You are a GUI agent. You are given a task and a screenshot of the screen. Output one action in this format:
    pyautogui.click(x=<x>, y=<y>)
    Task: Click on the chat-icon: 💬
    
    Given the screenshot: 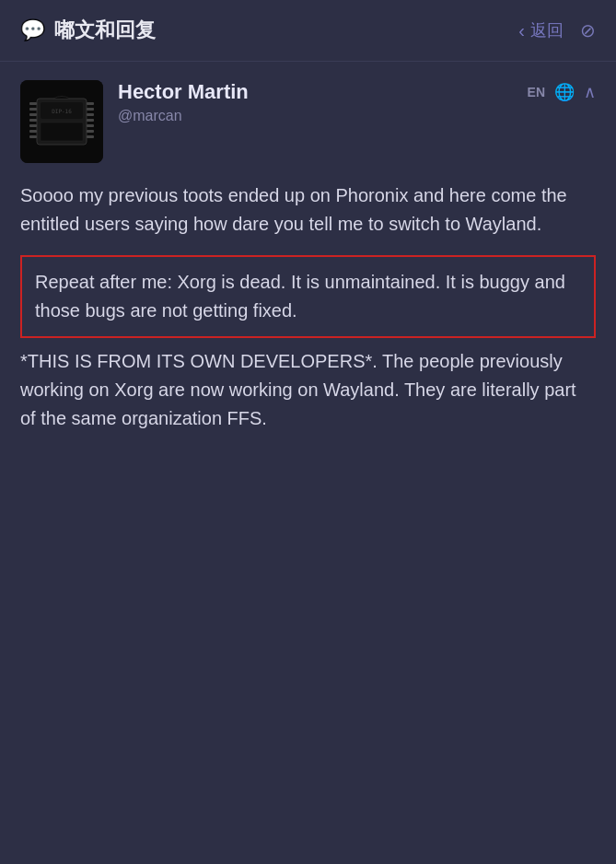 What is the action you would take?
    pyautogui.click(x=33, y=30)
    